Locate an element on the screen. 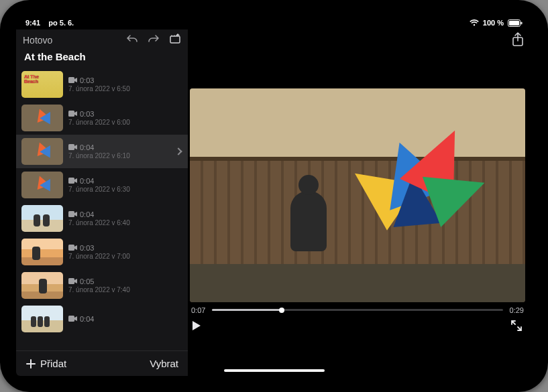  undo-button is located at coordinates (132, 40).